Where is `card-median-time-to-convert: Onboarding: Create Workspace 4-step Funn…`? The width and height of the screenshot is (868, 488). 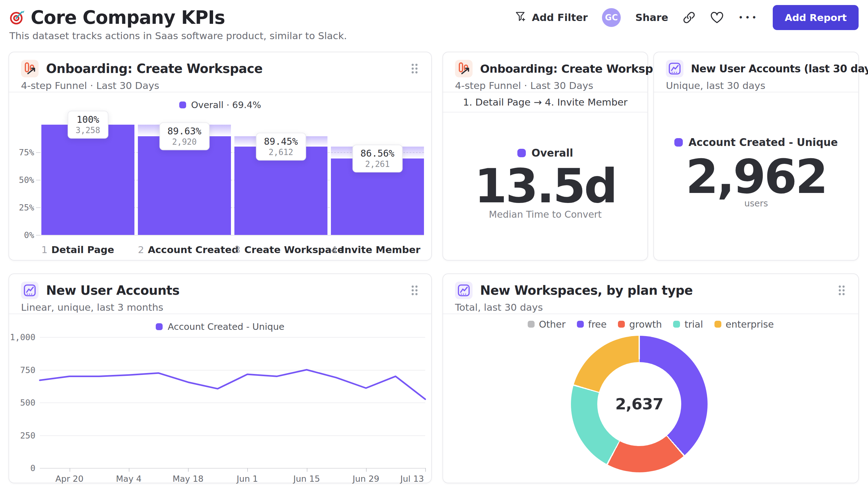
card-median-time-to-convert: Onboarding: Create Workspace 4-step Funn… is located at coordinates (545, 156).